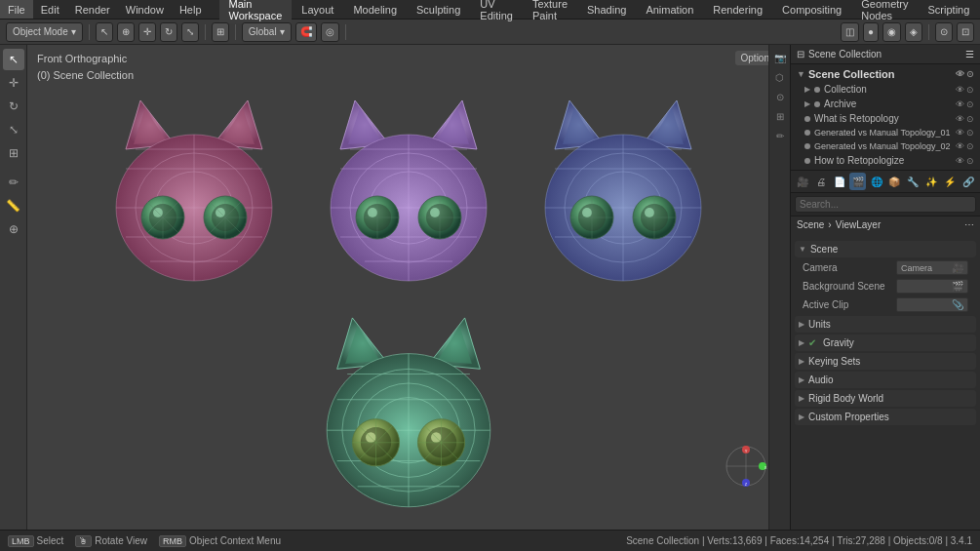 The width and height of the screenshot is (980, 551). I want to click on object-mode-dropdown: Object Mode ▾, so click(45, 32).